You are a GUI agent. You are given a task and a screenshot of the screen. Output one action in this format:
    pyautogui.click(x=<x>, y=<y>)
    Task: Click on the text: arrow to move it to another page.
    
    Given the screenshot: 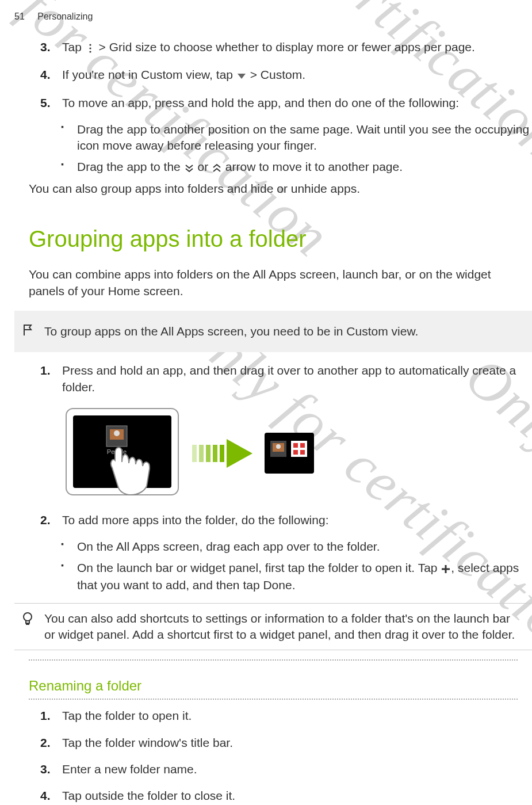 What is the action you would take?
    pyautogui.click(x=314, y=167)
    